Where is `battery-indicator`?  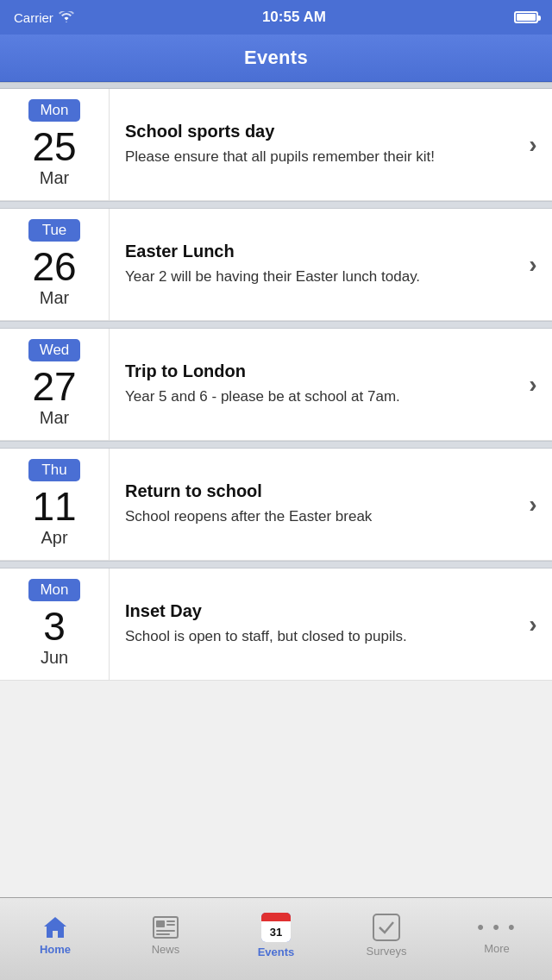 battery-indicator is located at coordinates (526, 17).